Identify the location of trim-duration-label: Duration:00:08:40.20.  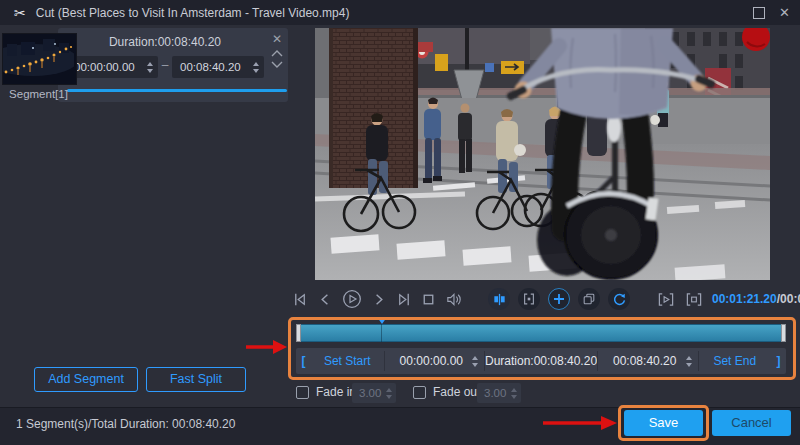
(541, 361).